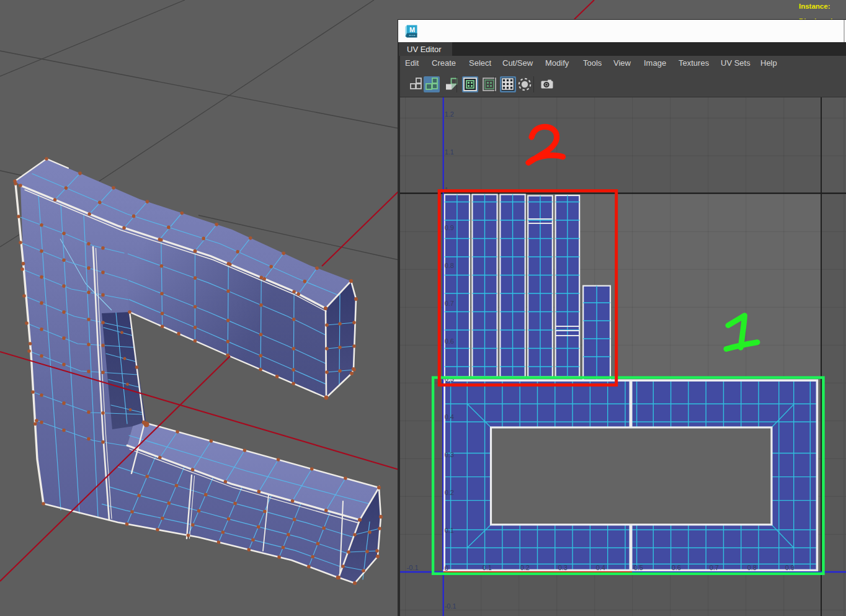 Image resolution: width=846 pixels, height=616 pixels. Describe the element at coordinates (639, 568) in the screenshot. I see `svg-text: 0.5` at that location.